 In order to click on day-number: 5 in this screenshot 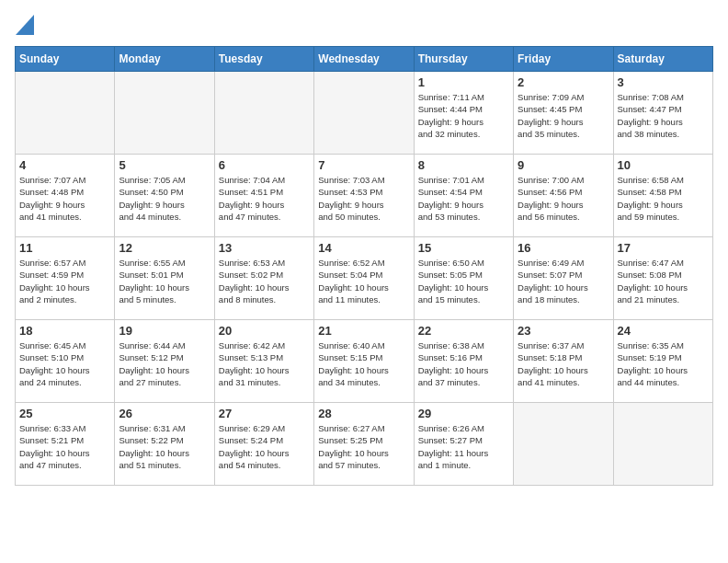, I will do `click(164, 166)`.